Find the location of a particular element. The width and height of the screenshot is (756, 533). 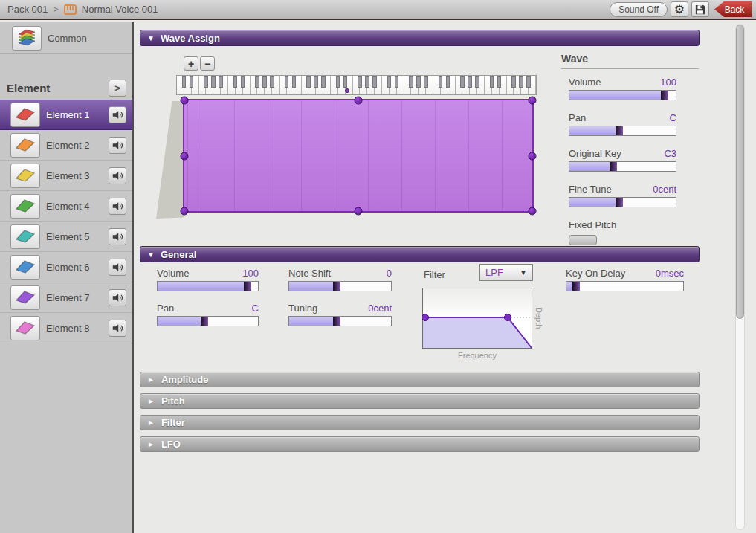

section-bar-pitch: ►Pitch is located at coordinates (419, 401).